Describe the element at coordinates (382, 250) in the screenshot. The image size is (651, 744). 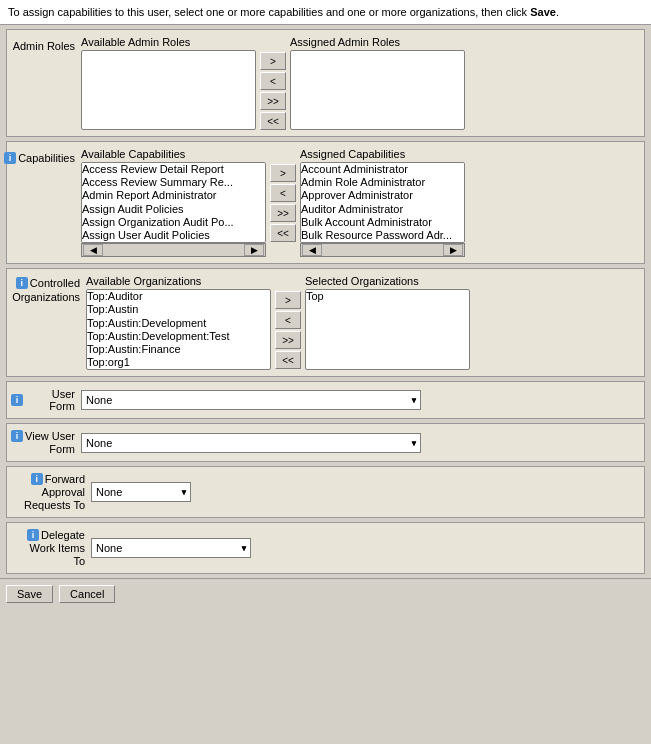
I see `hscroll-track2` at that location.